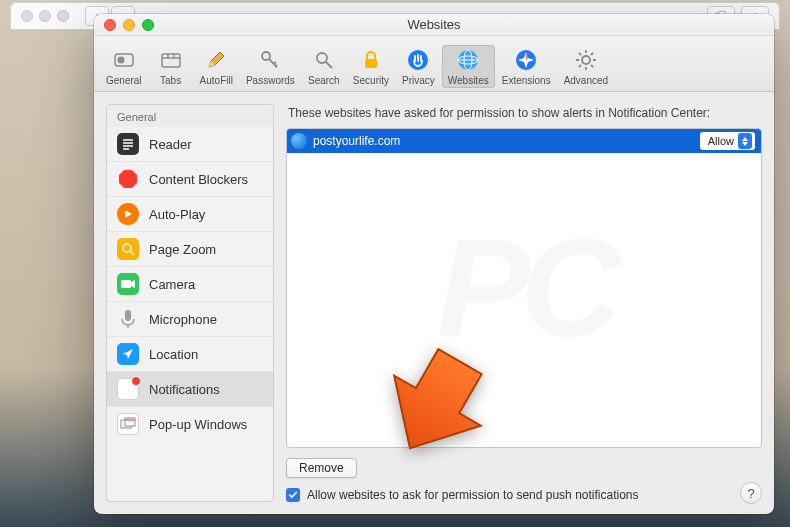 This screenshot has width=790, height=527. What do you see at coordinates (198, 424) in the screenshot?
I see `sidebar-item-label: Pop-up Windows` at bounding box center [198, 424].